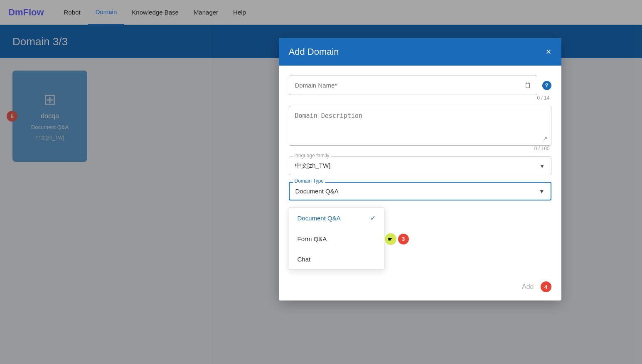 Image resolution: width=642 pixels, height=364 pixels. What do you see at coordinates (420, 125) in the screenshot?
I see `domain-description-input` at bounding box center [420, 125].